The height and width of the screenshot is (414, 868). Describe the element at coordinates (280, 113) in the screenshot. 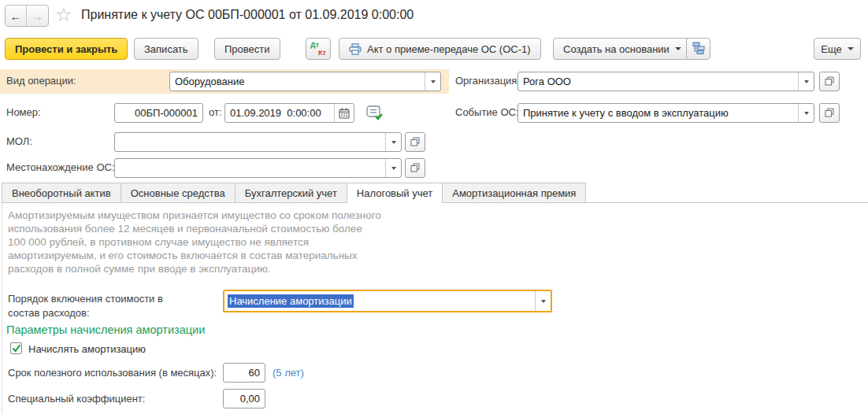

I see `date-value: 01.09.2019 0:00:00` at that location.